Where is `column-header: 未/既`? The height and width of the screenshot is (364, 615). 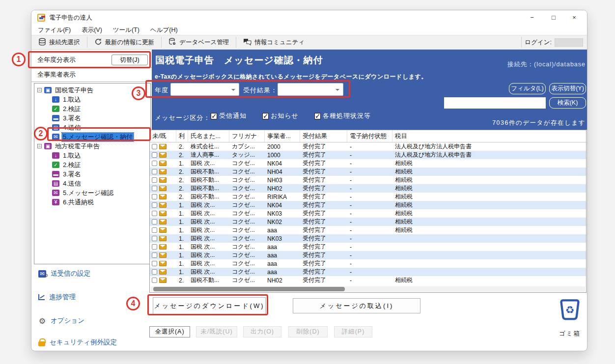
column-header: 未/既 is located at coordinates (163, 136).